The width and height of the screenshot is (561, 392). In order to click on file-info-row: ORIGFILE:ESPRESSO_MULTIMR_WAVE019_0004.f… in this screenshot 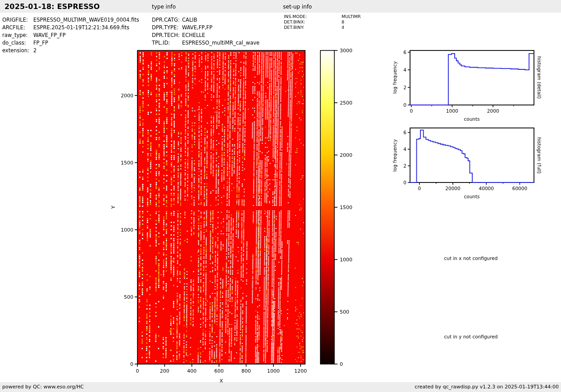, I will do `click(71, 20)`.